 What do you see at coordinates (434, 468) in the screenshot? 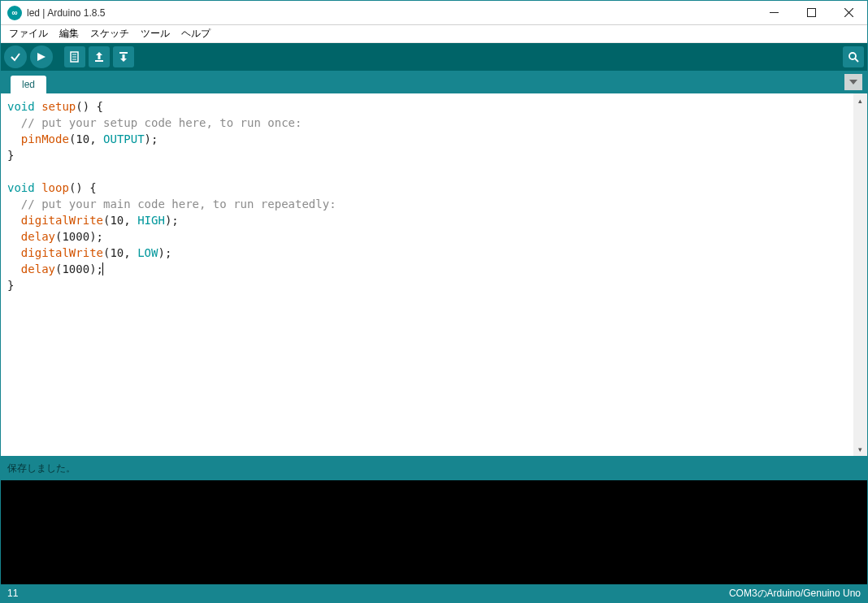
I see `status-bar: 保存しました。` at bounding box center [434, 468].